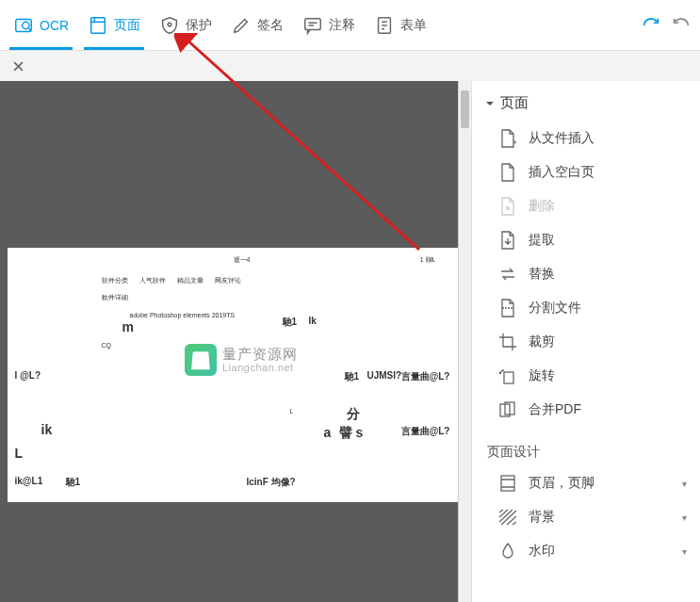 This screenshot has width=700, height=602. Describe the element at coordinates (18, 66) in the screenshot. I see `tab-close-button` at that location.